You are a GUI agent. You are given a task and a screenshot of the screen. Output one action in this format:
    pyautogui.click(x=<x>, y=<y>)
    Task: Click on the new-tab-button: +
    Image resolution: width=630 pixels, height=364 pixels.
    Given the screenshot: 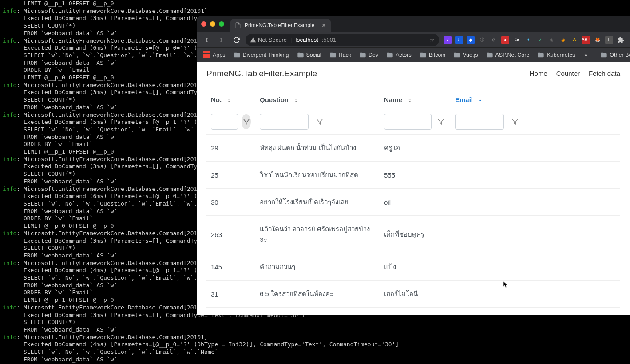 What is the action you would take?
    pyautogui.click(x=341, y=24)
    